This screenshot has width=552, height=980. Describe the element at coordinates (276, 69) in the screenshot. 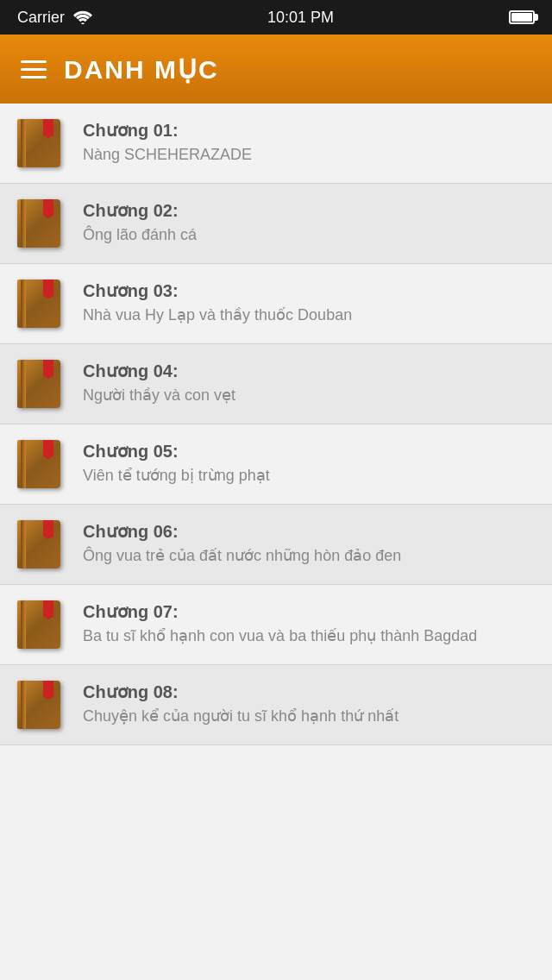

I see `app-header: DANH MỤC` at that location.